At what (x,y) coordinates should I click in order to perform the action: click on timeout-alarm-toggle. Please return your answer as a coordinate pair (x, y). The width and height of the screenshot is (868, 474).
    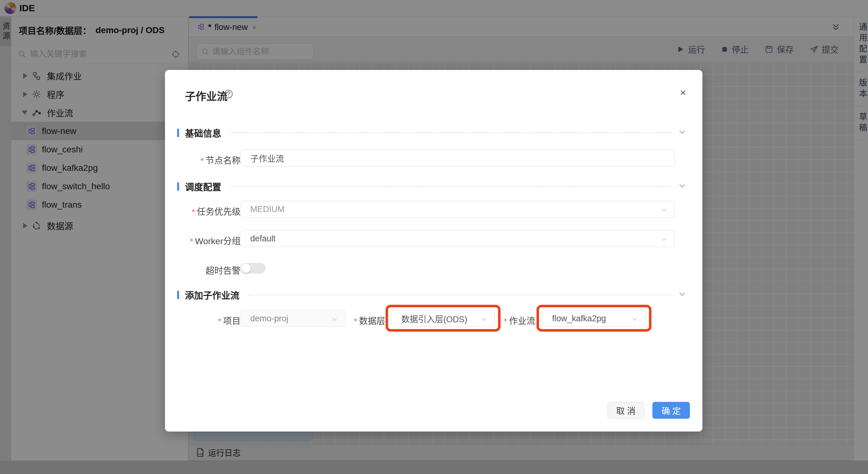
    Looking at the image, I should click on (253, 268).